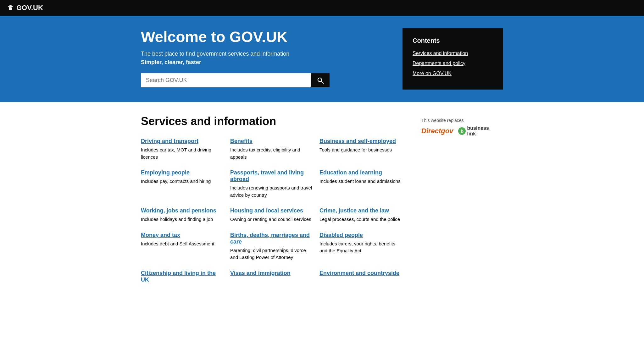 This screenshot has width=644, height=362. Describe the element at coordinates (361, 150) in the screenshot. I see `service-desc: Tools and guidance for businesses` at that location.